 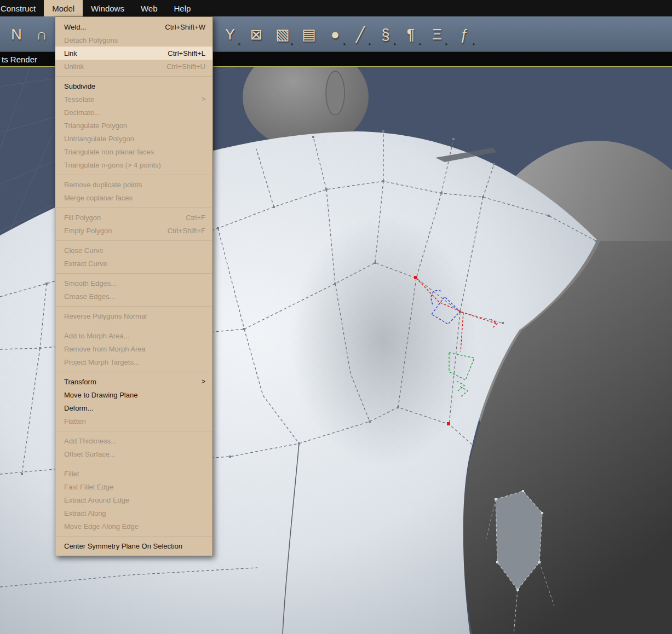 What do you see at coordinates (134, 513) in the screenshot?
I see `menu-item-extract-along: Extract Along` at bounding box center [134, 513].